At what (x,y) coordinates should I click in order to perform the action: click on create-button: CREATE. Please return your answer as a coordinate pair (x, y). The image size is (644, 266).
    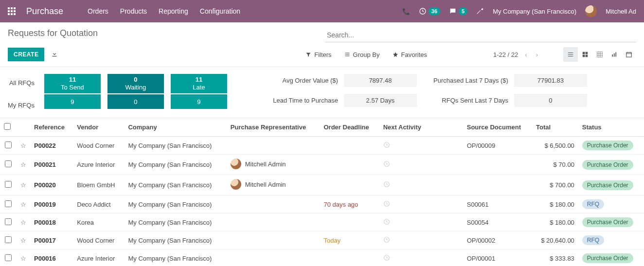
    Looking at the image, I should click on (26, 54).